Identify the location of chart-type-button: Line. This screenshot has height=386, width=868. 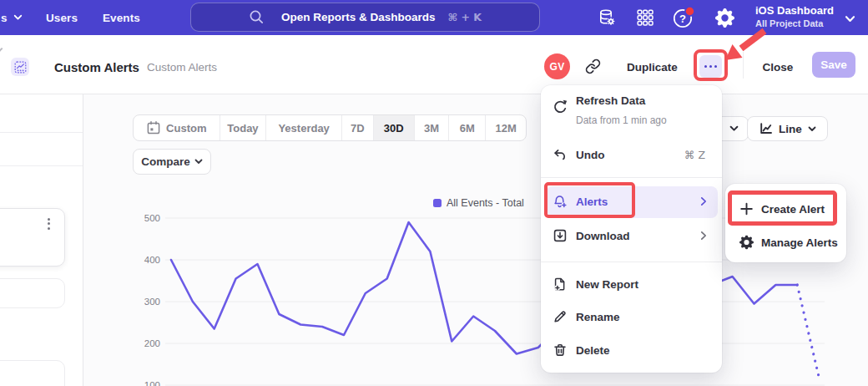
(788, 129).